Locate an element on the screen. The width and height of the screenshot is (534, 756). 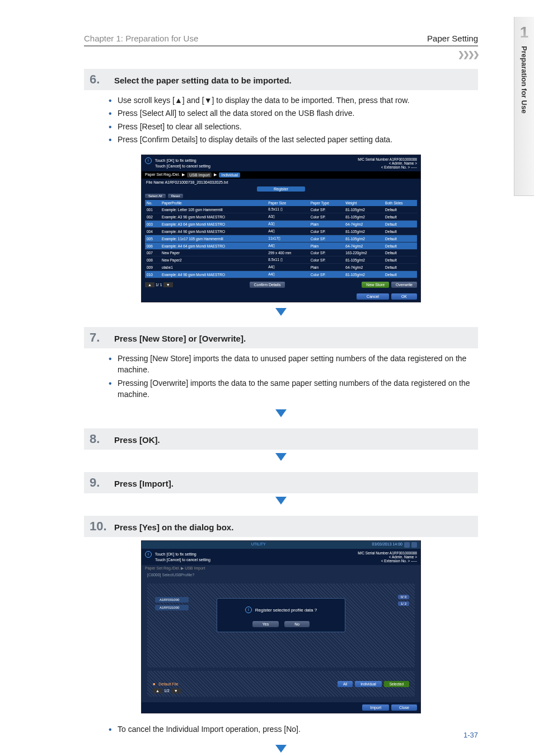
individual-button: Individual is located at coordinates (368, 684).